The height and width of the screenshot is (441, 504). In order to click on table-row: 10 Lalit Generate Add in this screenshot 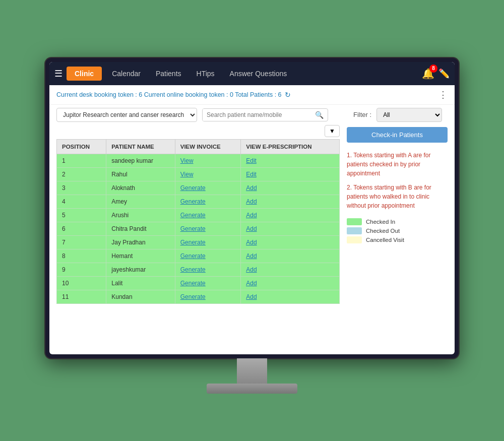, I will do `click(199, 283)`.